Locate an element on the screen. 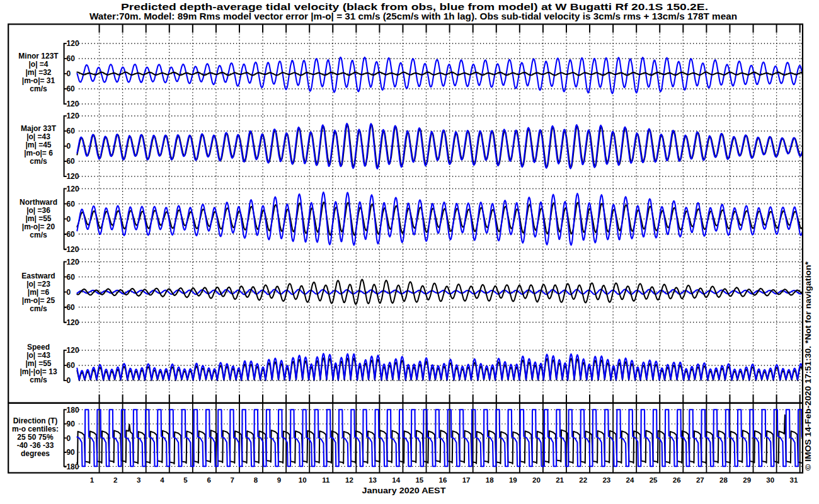 Image resolution: width=819 pixels, height=504 pixels. svg-text:Water:70m. Model: 89m Rms mod: Water:70m. Model: 89m Rms model vector e… is located at coordinates (413, 16).